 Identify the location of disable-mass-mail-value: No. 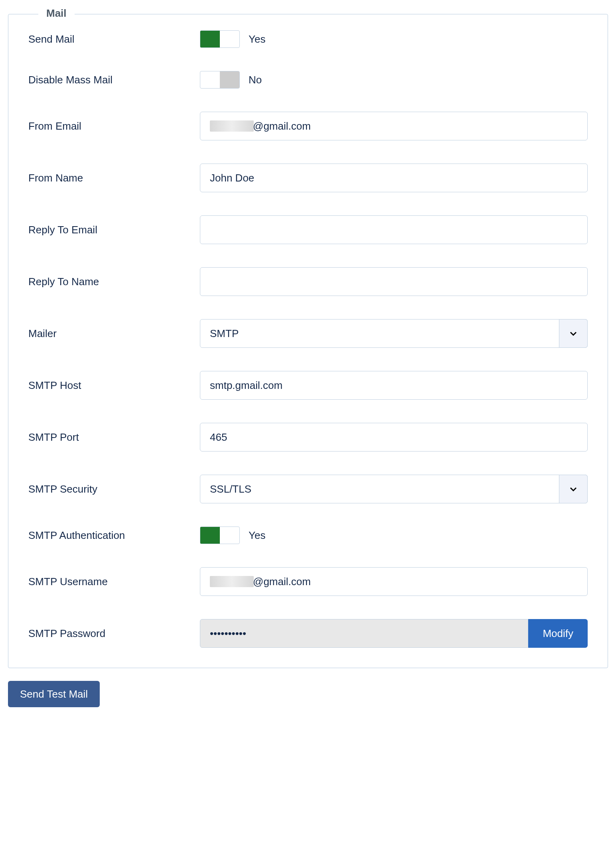
(255, 80).